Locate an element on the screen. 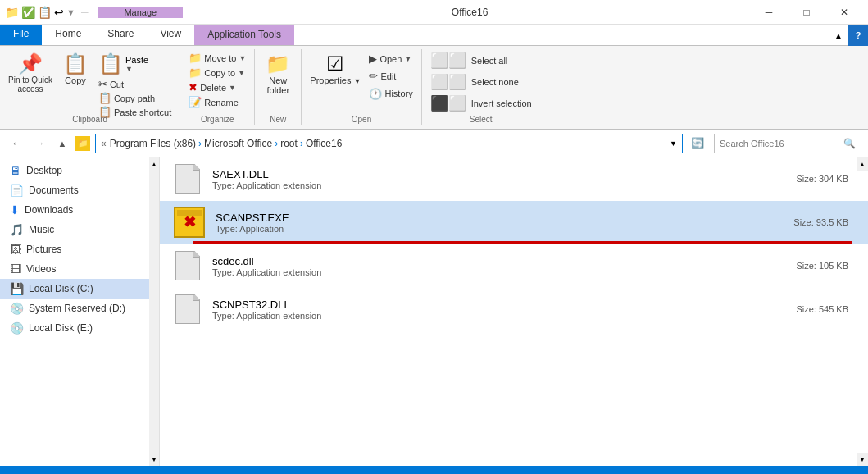  help-button: ? is located at coordinates (858, 35).